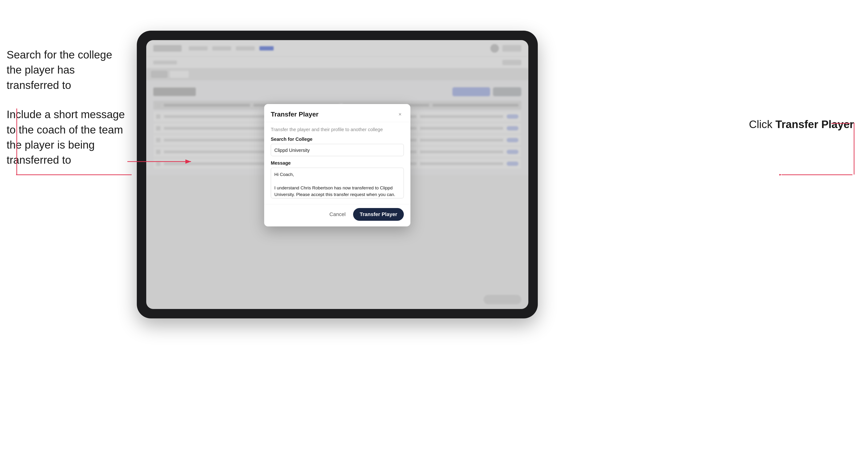  Describe the element at coordinates (294, 115) in the screenshot. I see `modal-title: Transfer Player` at that location.